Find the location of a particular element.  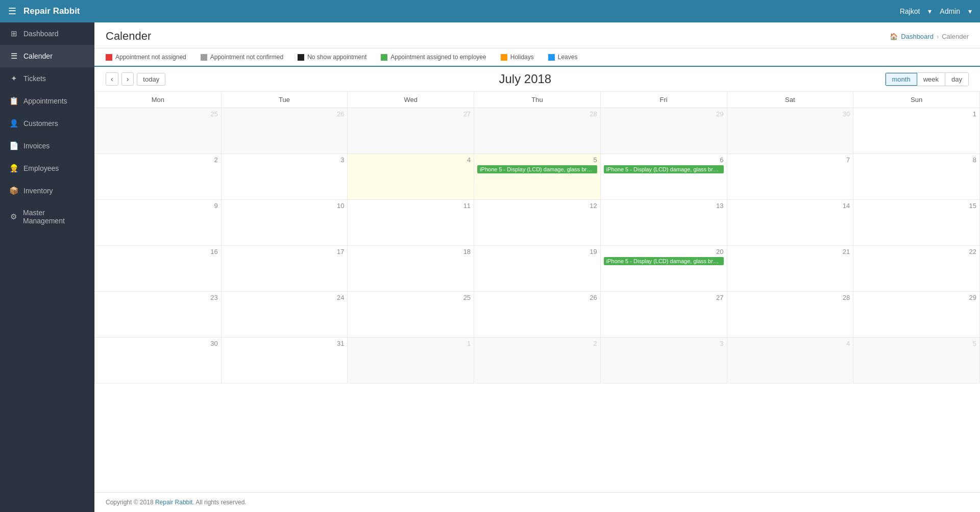

page-title: Calender is located at coordinates (129, 36).